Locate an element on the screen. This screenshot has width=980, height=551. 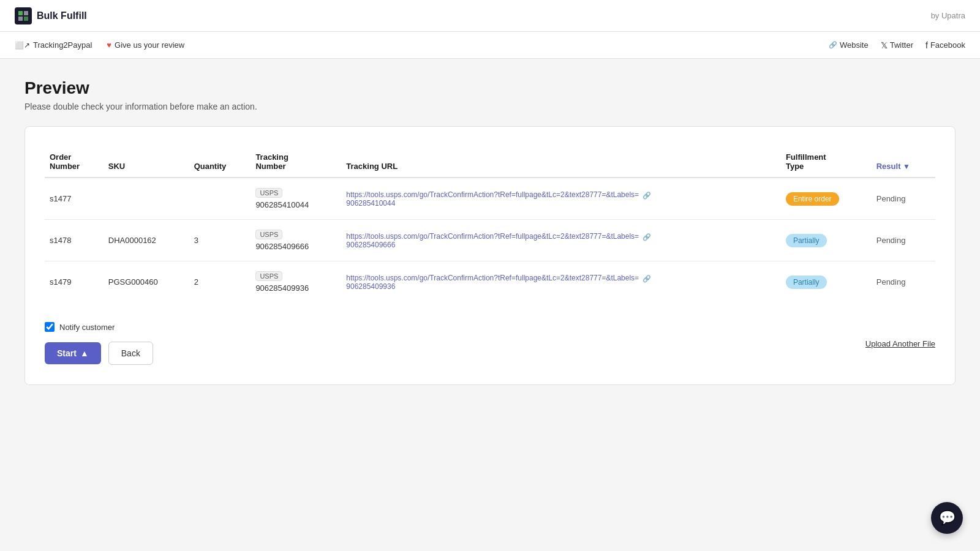
col-quantity: Quantity is located at coordinates (221, 162).